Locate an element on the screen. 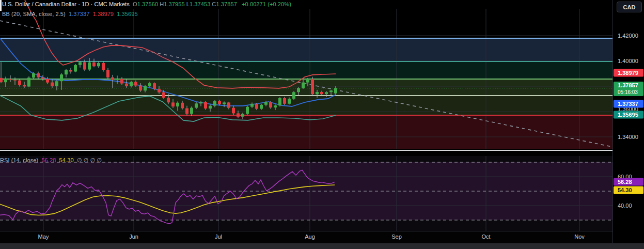  bb-lower-value: 1.35695 is located at coordinates (127, 14).